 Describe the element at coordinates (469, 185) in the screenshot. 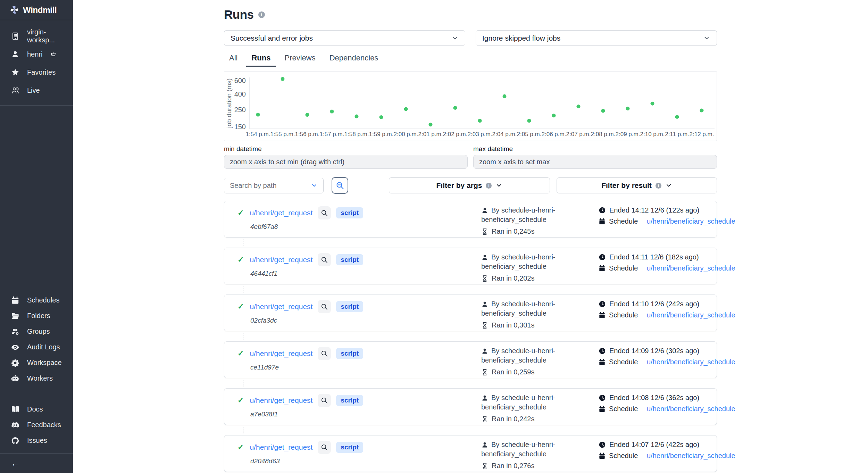

I see `filter-by-args-button: Filter by args i` at that location.